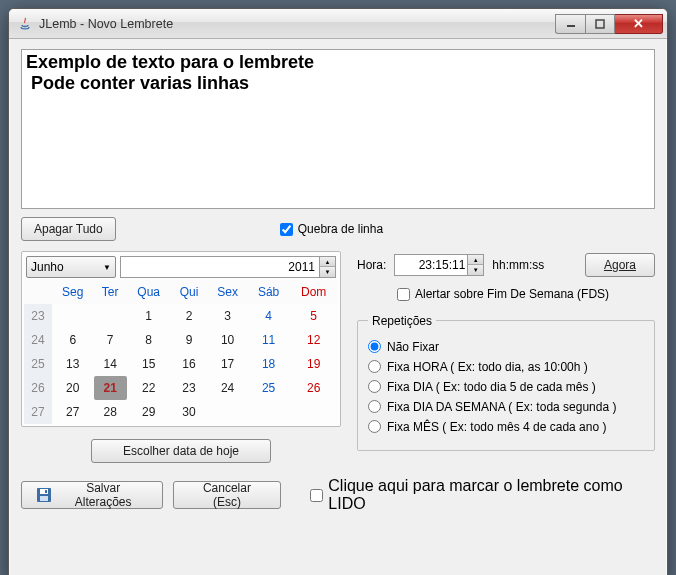 Image resolution: width=676 pixels, height=575 pixels. What do you see at coordinates (227, 316) in the screenshot?
I see `calendar-day: 3` at bounding box center [227, 316].